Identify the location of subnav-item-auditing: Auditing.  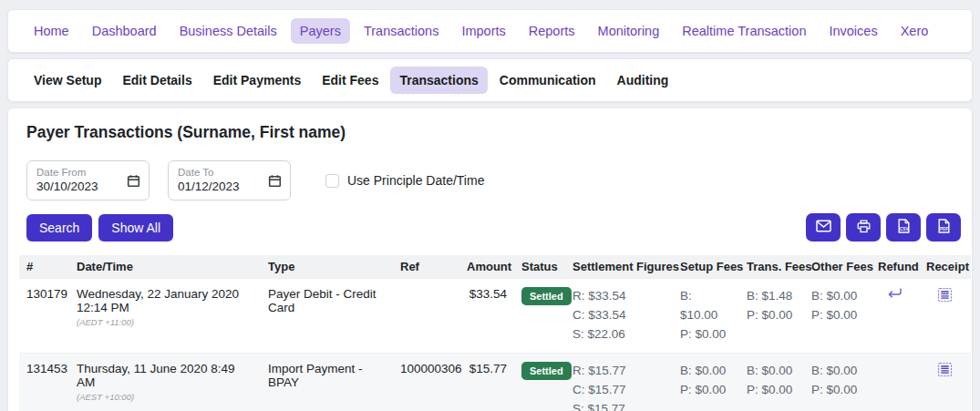
(644, 80).